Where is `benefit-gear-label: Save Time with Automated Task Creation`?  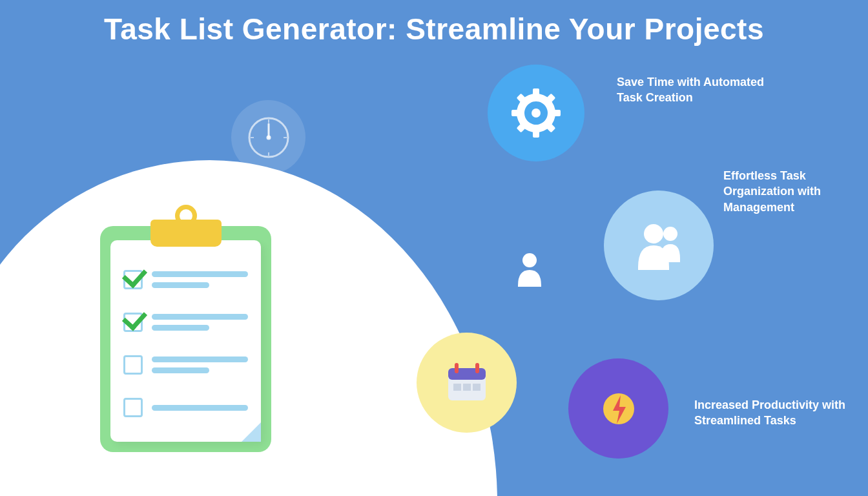 benefit-gear-label: Save Time with Automated Task Creation is located at coordinates (701, 90).